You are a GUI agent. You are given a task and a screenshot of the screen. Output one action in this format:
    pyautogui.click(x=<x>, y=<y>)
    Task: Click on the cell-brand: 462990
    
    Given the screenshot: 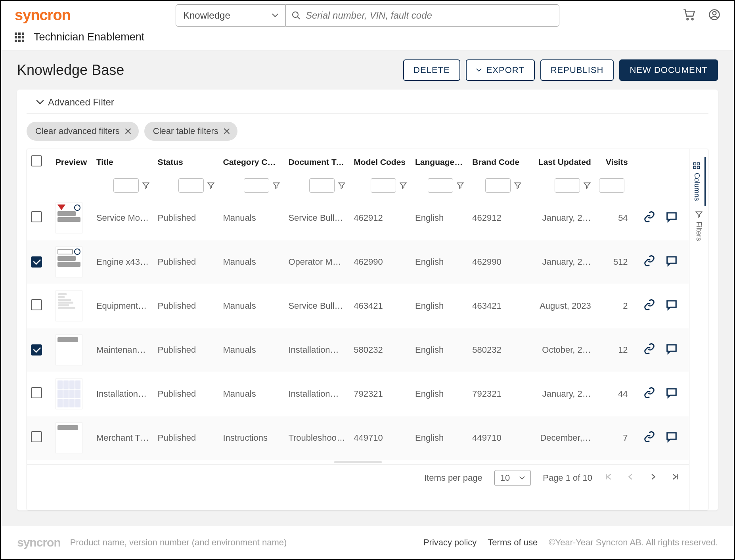 What is the action you would take?
    pyautogui.click(x=497, y=262)
    